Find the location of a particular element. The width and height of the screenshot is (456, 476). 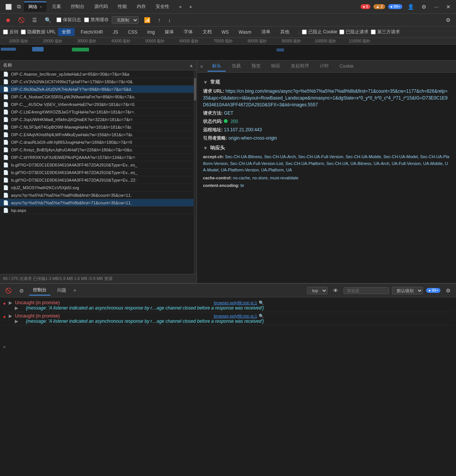

network-item: 📄 OIP-C.A_NoduwCGKS5RSLpWJN9wwHaFm?w=89&… is located at coordinates (97, 97).